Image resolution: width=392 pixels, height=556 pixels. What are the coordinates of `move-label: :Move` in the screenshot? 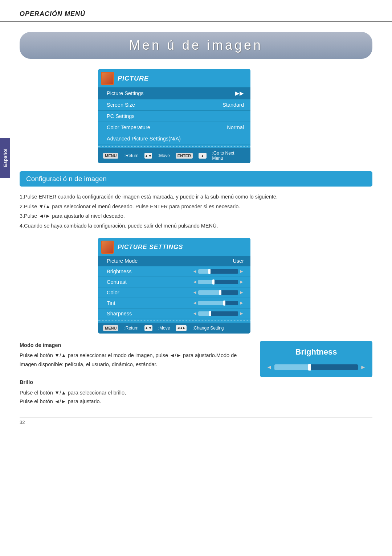 It's located at (164, 156).